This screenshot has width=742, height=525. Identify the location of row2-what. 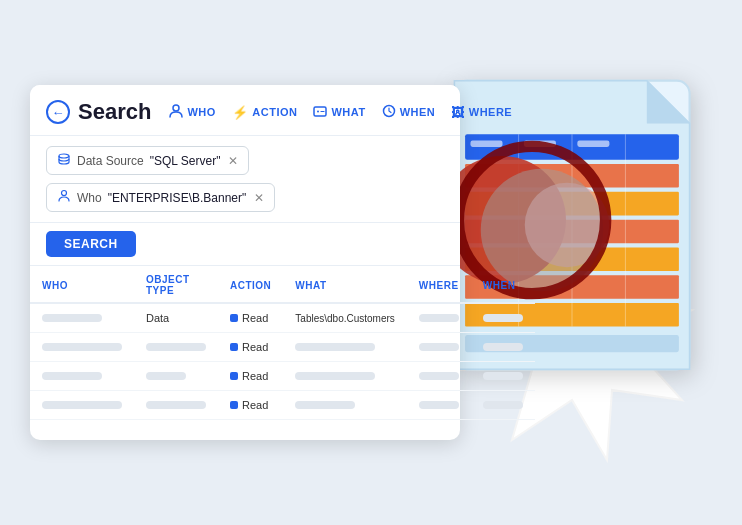
(345, 348).